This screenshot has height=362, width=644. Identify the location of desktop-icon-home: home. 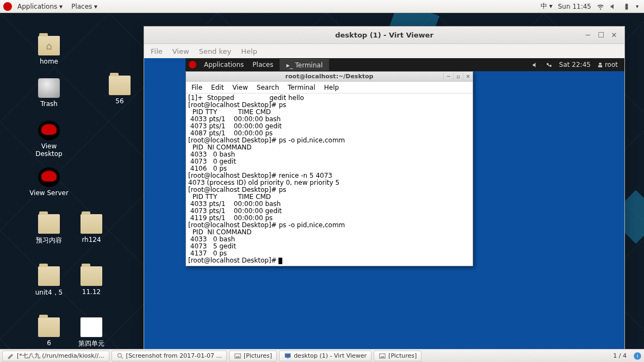
(49, 51).